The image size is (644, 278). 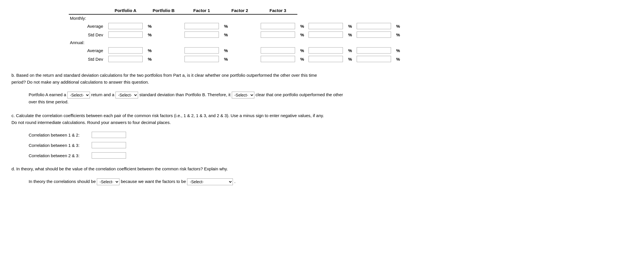 What do you see at coordinates (331, 155) in the screenshot?
I see `corr-23-row: Correlation between 2 & 3:` at bounding box center [331, 155].